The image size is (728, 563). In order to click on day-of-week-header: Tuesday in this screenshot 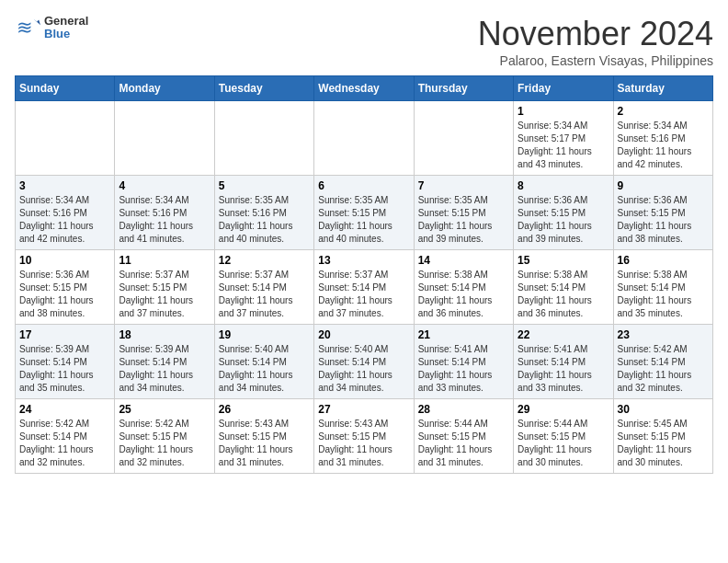, I will do `click(264, 88)`.